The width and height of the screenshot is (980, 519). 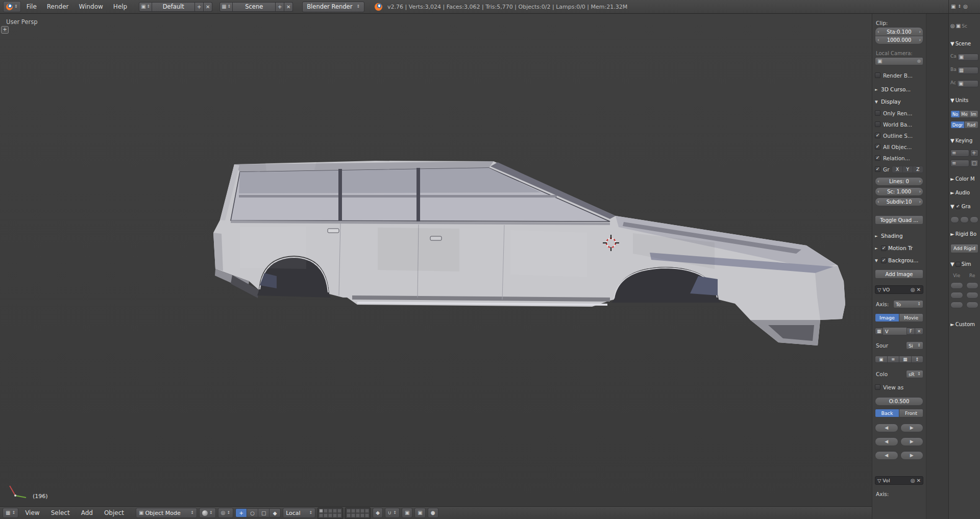 What do you see at coordinates (897, 169) in the screenshot?
I see `axis-x-toggle: X` at bounding box center [897, 169].